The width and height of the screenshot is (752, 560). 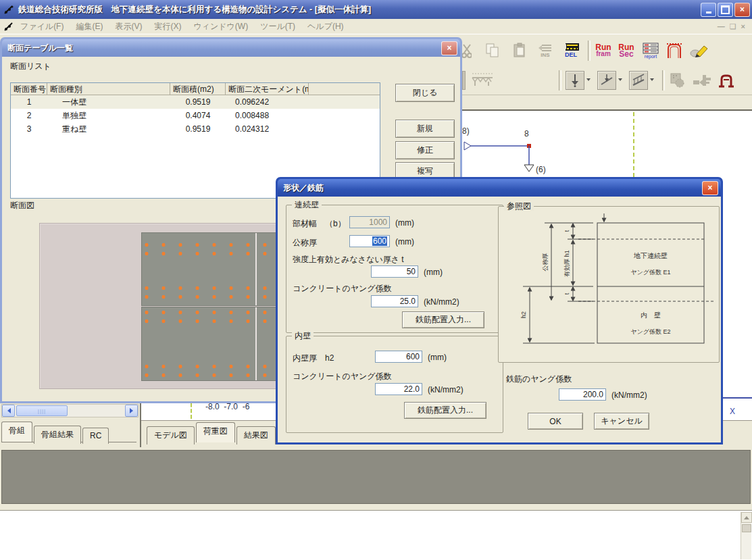 What do you see at coordinates (626, 51) in the screenshot?
I see `run-section-button: RunSec` at bounding box center [626, 51].